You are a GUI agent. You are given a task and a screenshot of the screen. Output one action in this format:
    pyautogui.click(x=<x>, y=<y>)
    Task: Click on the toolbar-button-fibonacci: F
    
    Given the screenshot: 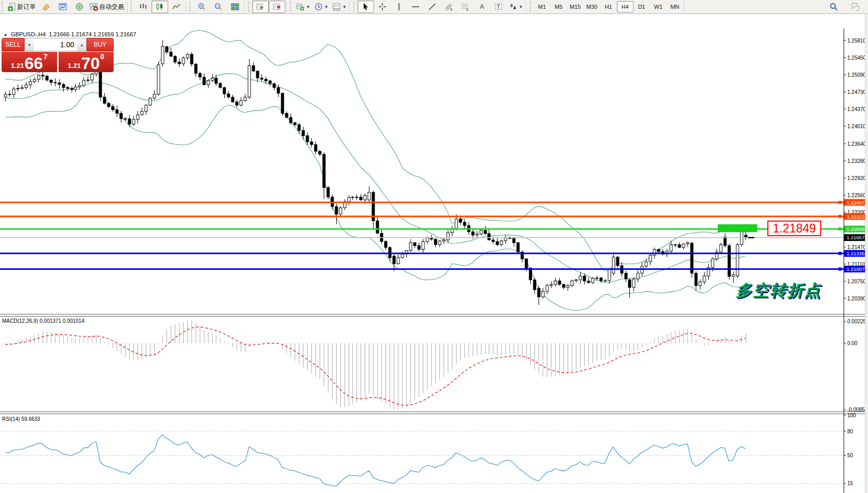 What is the action you would take?
    pyautogui.click(x=465, y=7)
    